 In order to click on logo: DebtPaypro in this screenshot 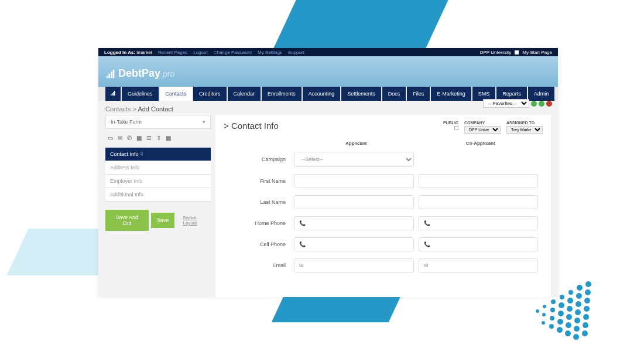, I will do `click(140, 74)`.